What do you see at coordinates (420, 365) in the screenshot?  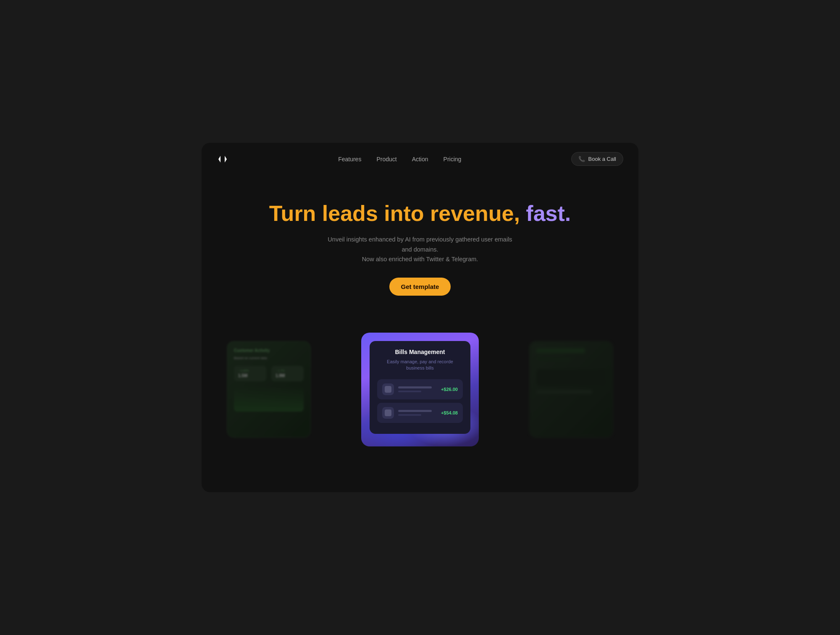 I see `bills-card-subtitle: Easily manage, pay and recorde business …` at bounding box center [420, 365].